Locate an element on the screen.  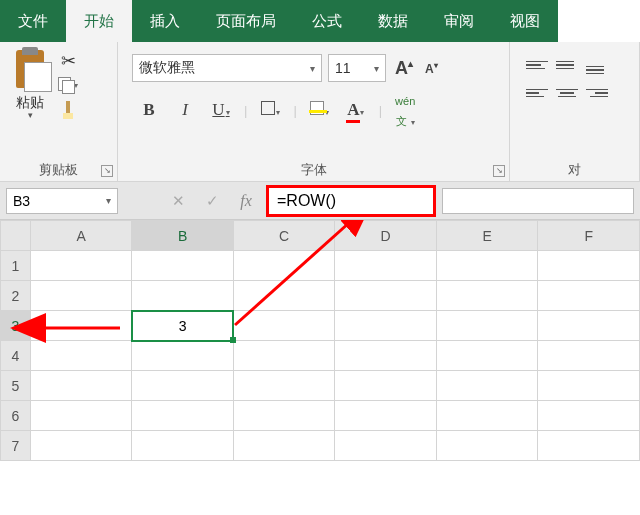
fx-icon: fx is located at coordinates (246, 201).